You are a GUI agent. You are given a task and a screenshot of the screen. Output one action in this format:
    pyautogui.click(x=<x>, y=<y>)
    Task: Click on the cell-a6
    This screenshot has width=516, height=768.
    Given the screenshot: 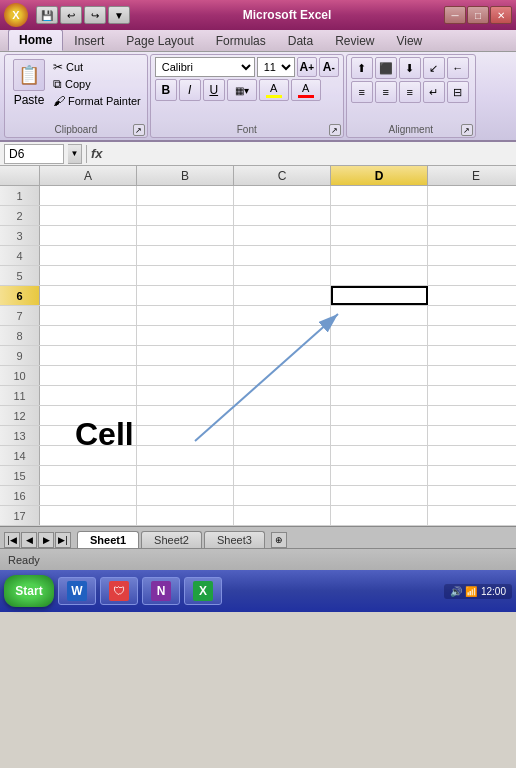 What is the action you would take?
    pyautogui.click(x=88, y=296)
    